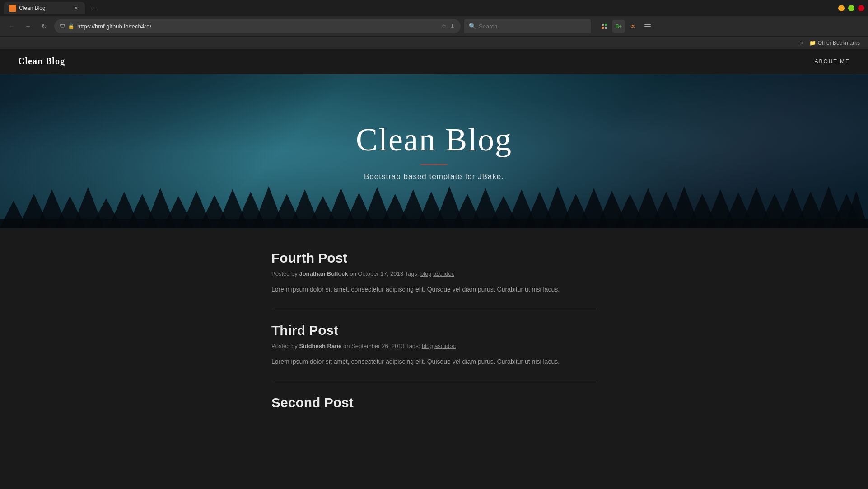 This screenshot has height=489, width=868. What do you see at coordinates (434, 345) in the screenshot?
I see `post-entry: Third Post Posted by Siddhesh Rane on Se…` at bounding box center [434, 345].